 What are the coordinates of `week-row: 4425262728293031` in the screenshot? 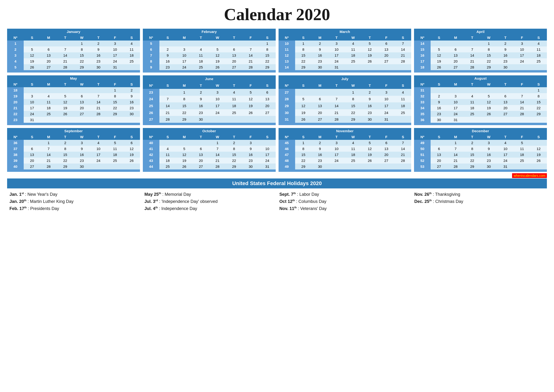 It's located at (209, 167).